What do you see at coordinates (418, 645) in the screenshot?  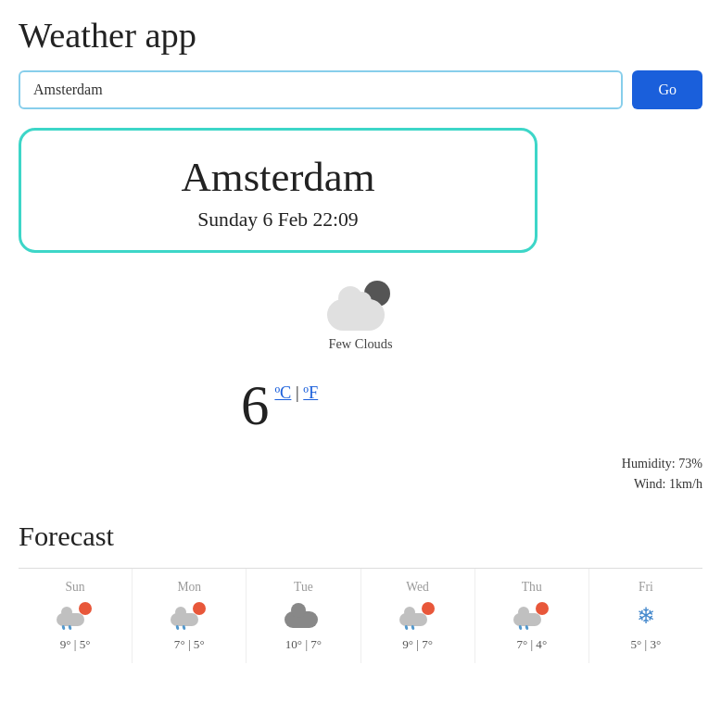 I see `forecast-temps: 9° | 7°` at bounding box center [418, 645].